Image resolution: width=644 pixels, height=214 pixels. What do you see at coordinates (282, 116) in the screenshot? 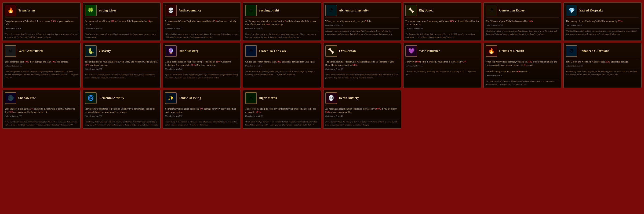
I see `card-level-rigor-mortis: Unlocked at level 76` at bounding box center [282, 116].